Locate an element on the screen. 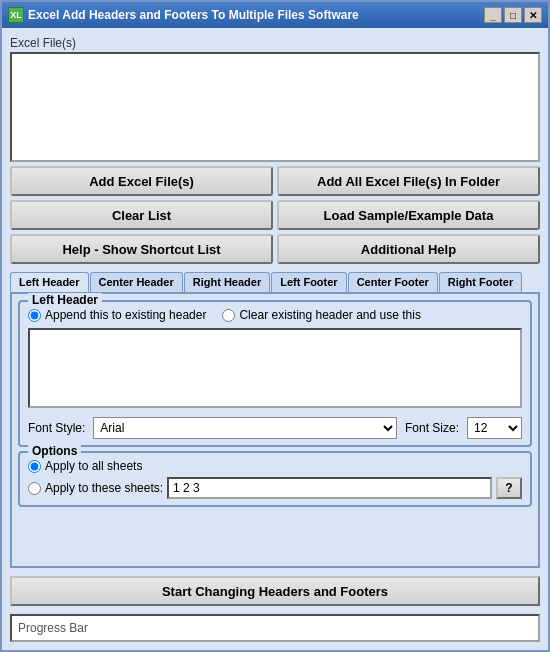 Image resolution: width=550 pixels, height=652 pixels. tab-center-header: Center Header is located at coordinates (136, 282).